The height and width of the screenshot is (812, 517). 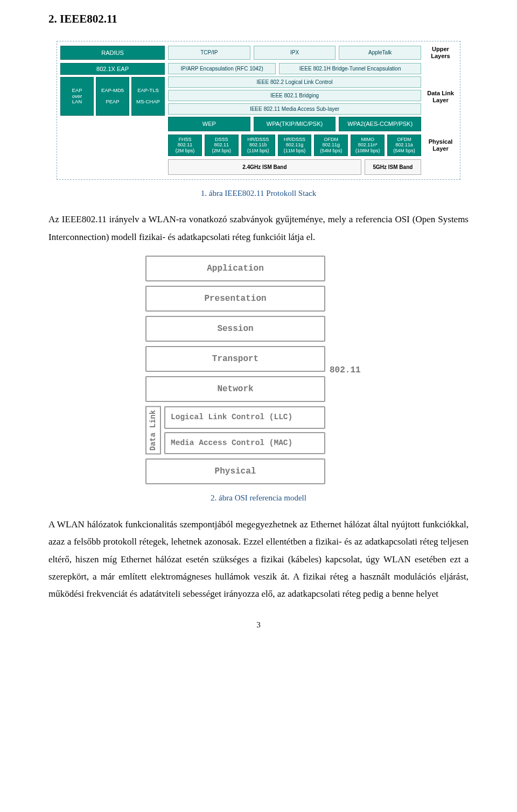 I want to click on bridging-box: IEEE 802.1 Bridging, so click(x=295, y=96).